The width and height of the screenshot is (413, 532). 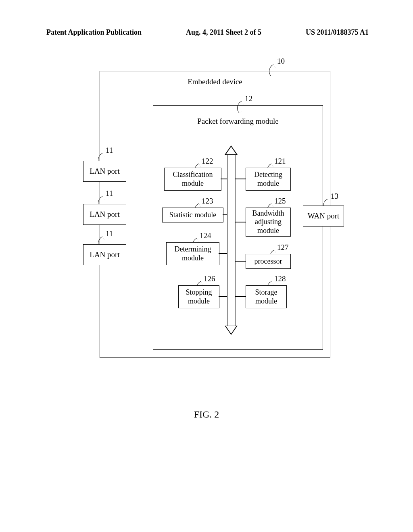 I want to click on ref-123: 123, so click(x=207, y=201).